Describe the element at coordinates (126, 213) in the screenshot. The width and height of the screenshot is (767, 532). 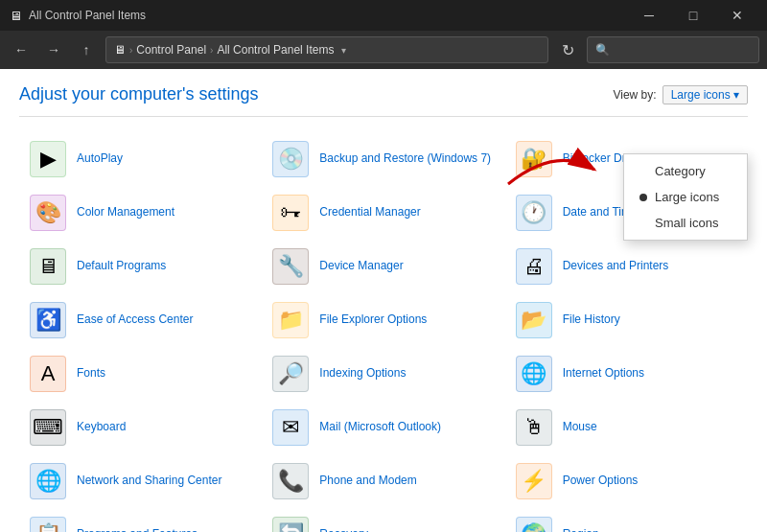
I see `item-label: Color Management` at that location.